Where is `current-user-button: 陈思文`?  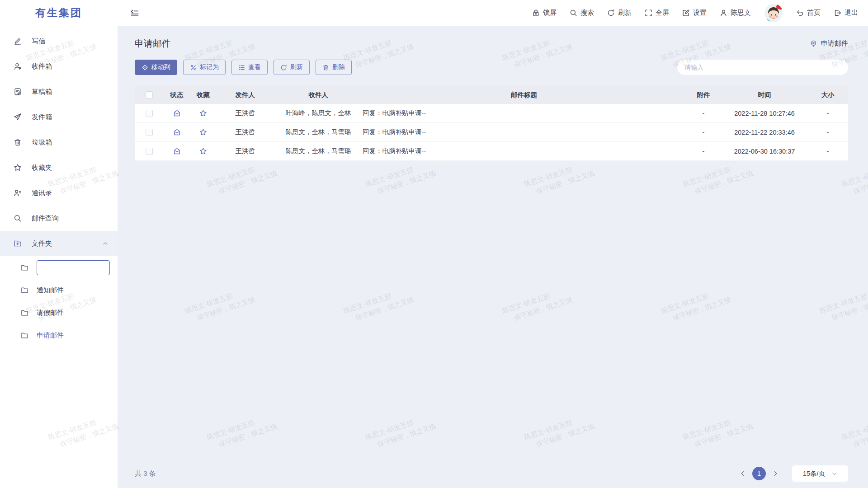
current-user-button: 陈思文 is located at coordinates (735, 13).